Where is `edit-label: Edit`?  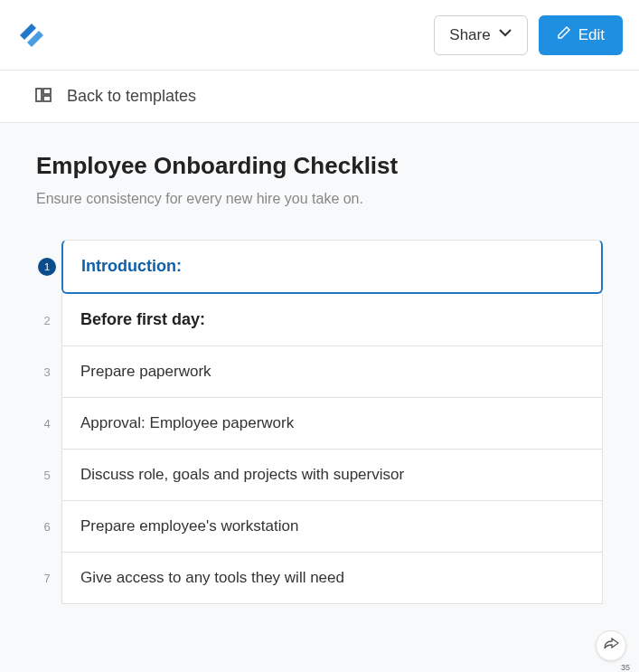
edit-label: Edit is located at coordinates (591, 35).